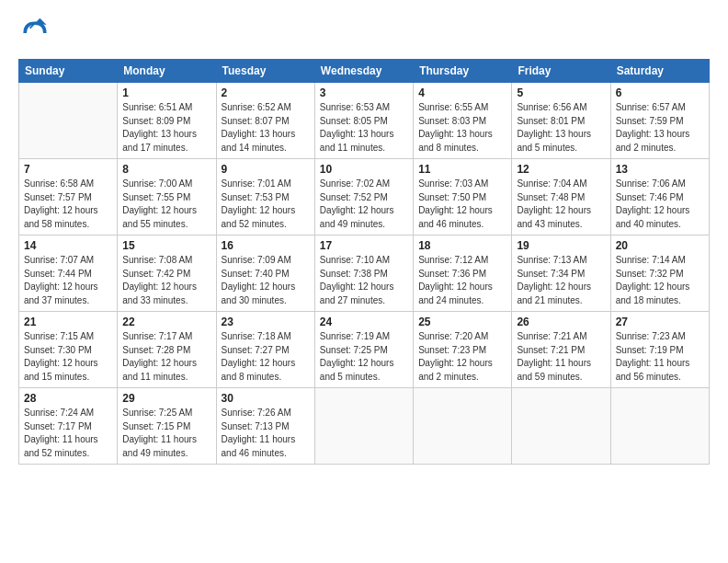 This screenshot has height=563, width=728. I want to click on day-cell: 20Sunrise: 7:14 AM Sunset: 7:32 PM Dayli…, so click(660, 274).